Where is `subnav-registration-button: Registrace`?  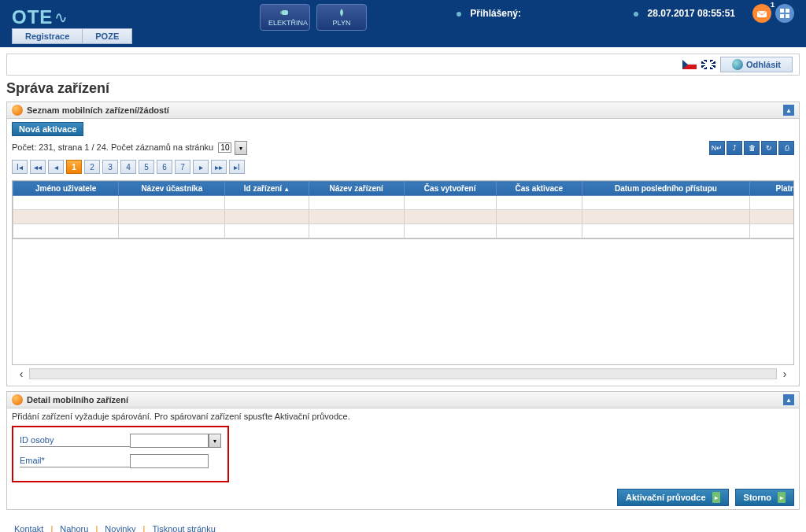
subnav-registration-button: Registrace is located at coordinates (47, 36).